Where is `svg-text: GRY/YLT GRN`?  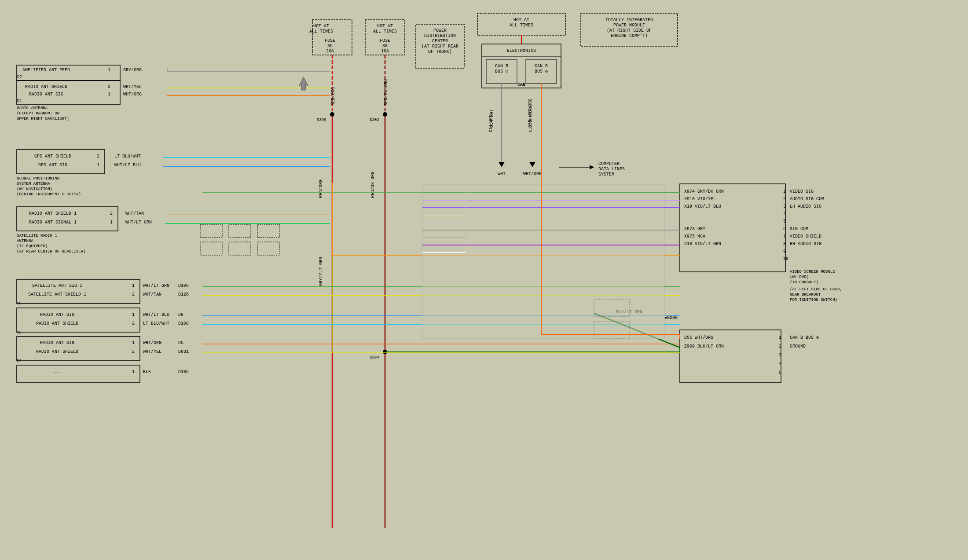
svg-text: GRY/YLT GRN is located at coordinates (321, 271).